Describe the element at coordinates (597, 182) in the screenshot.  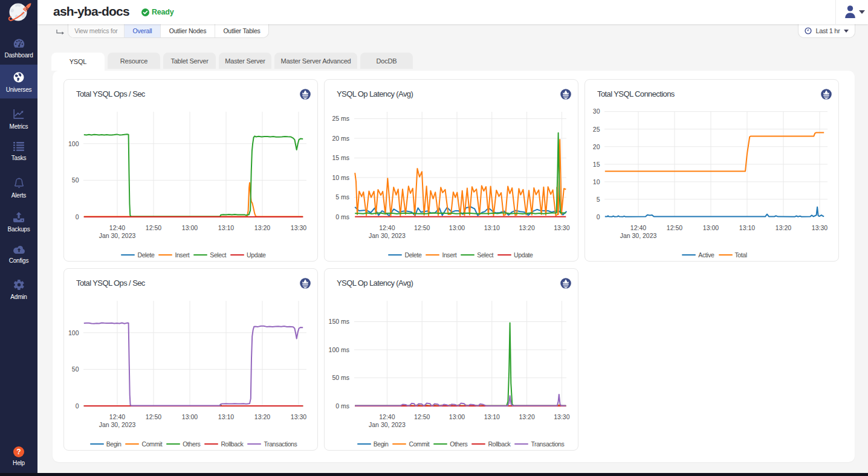
I see `svg-text: 10` at that location.